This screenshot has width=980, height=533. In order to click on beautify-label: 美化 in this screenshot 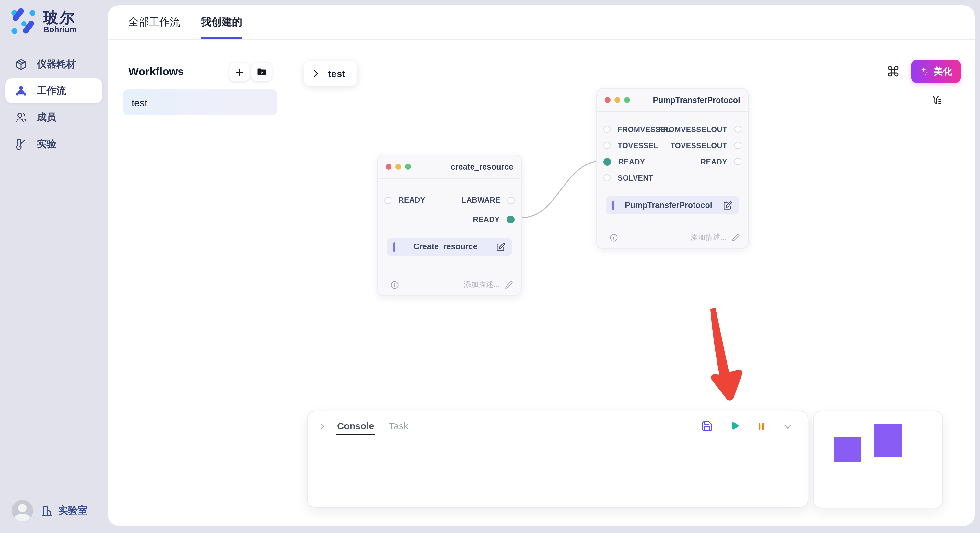, I will do `click(943, 71)`.